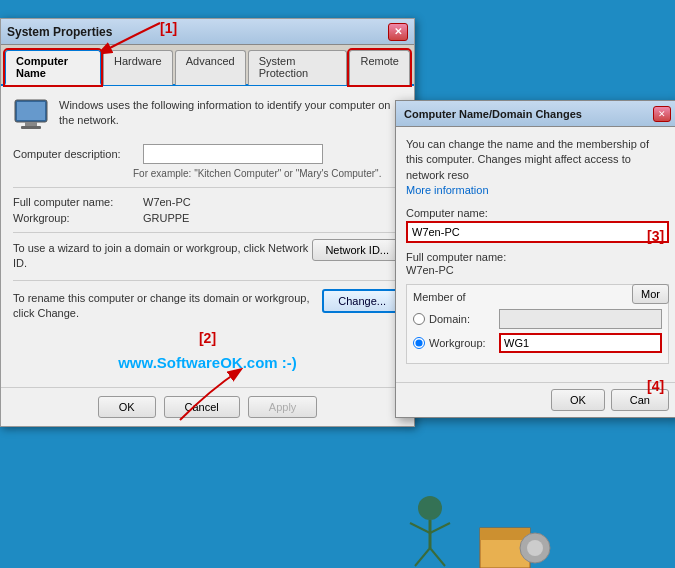 The height and width of the screenshot is (568, 675). Describe the element at coordinates (31, 116) in the screenshot. I see `computer-icon` at that location.